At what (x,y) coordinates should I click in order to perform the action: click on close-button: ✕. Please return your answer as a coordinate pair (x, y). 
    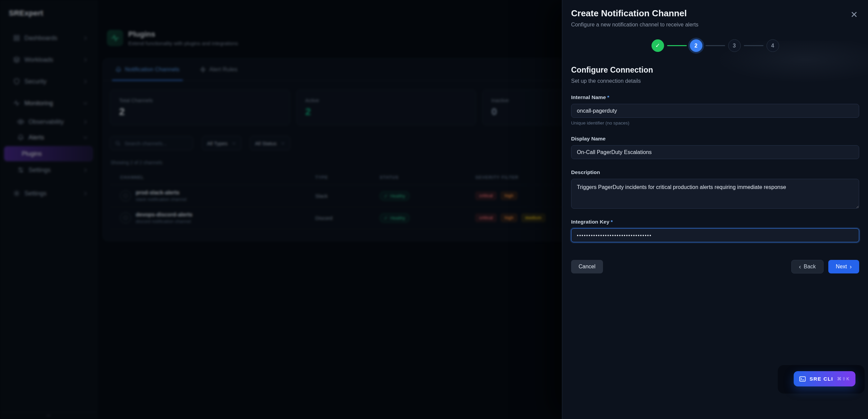
    Looking at the image, I should click on (854, 15).